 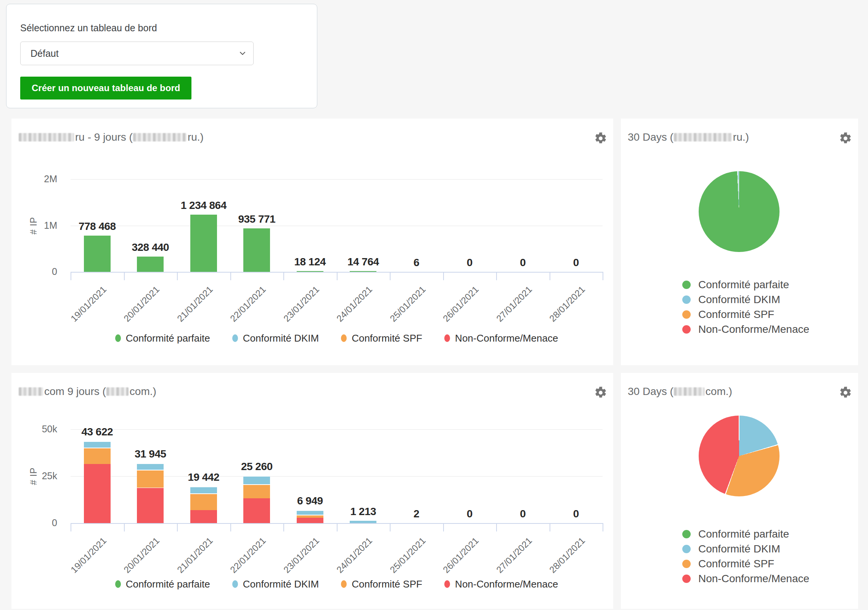 I want to click on dashboard-select: Défaut, so click(x=137, y=53).